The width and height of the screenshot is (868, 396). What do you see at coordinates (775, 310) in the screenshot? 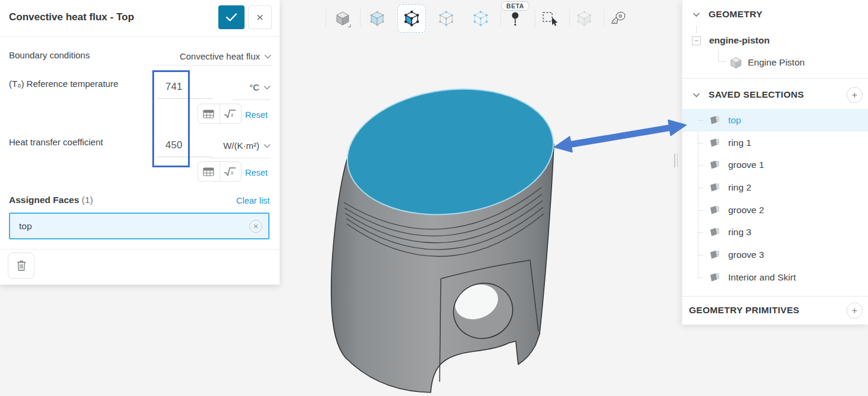
I see `geometry-primitives-section-header: GEOMETRY PRIMITIVES` at bounding box center [775, 310].